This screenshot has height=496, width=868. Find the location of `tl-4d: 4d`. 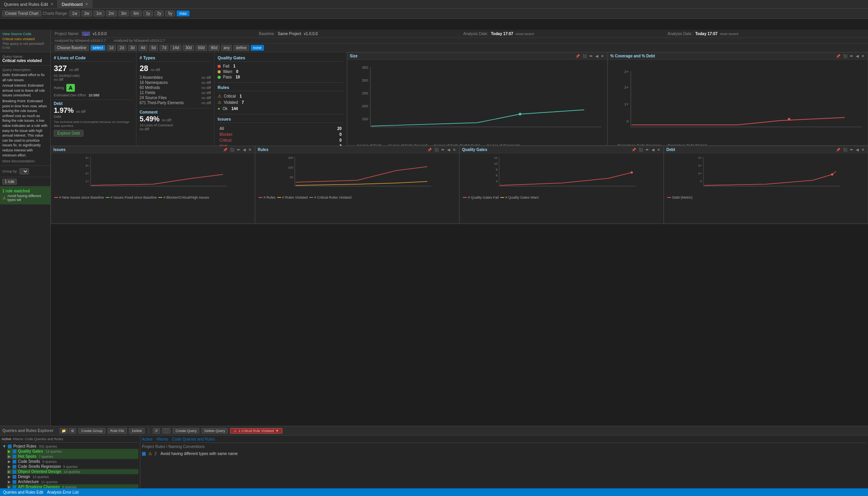

tl-4d: 4d is located at coordinates (143, 48).